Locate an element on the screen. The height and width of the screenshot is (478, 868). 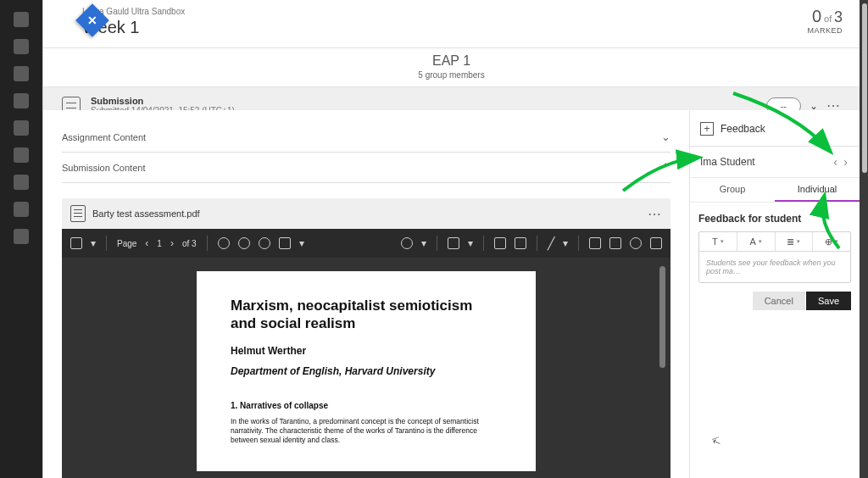
submission-label: Submission is located at coordinates (163, 101).